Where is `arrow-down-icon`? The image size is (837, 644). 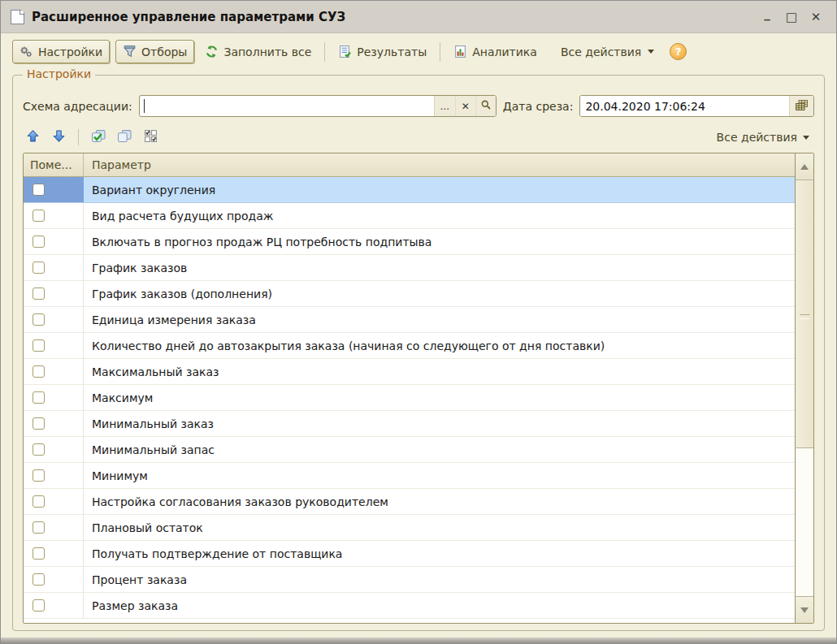
arrow-down-icon is located at coordinates (59, 137).